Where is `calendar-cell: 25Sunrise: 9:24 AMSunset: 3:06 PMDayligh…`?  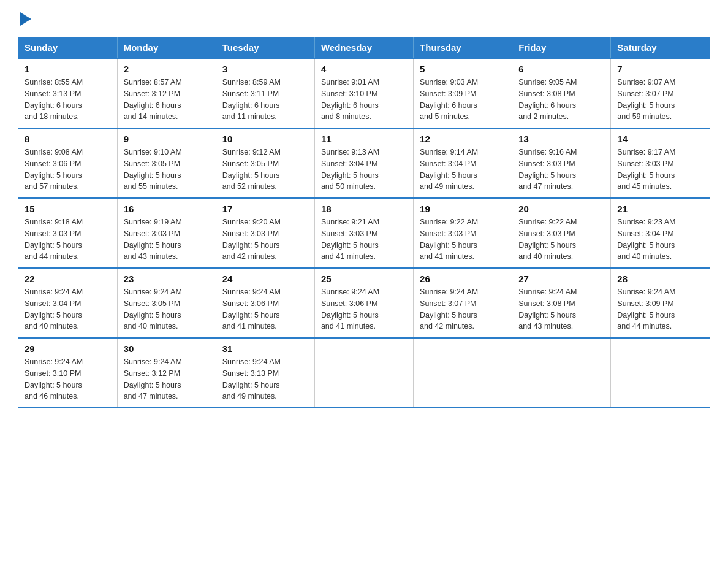 calendar-cell: 25Sunrise: 9:24 AMSunset: 3:06 PMDayligh… is located at coordinates (364, 303).